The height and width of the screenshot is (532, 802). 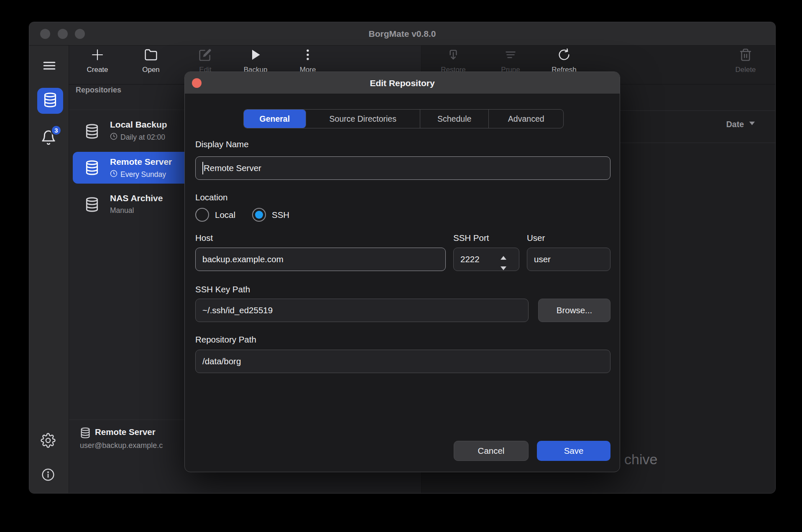 I want to click on repo-name: NAS Archive, so click(x=136, y=198).